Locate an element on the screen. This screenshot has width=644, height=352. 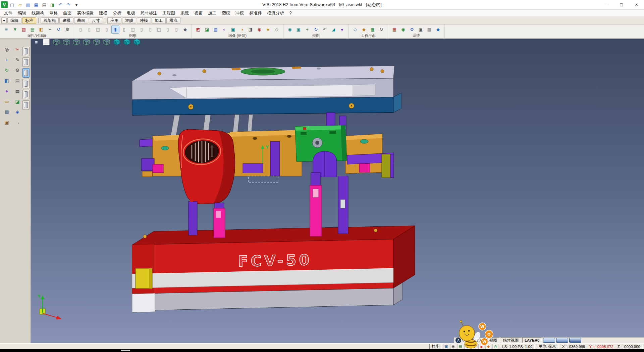
layer-field: LAYER0 is located at coordinates (532, 340).